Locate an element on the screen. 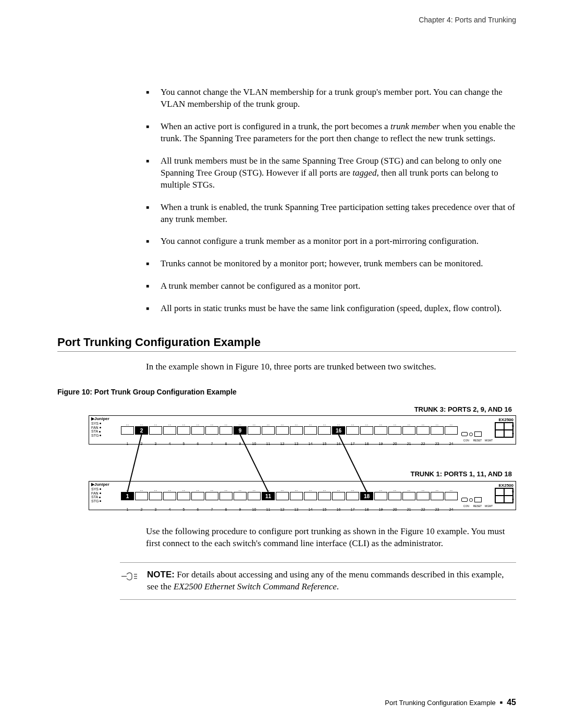 Image resolution: width=563 pixels, height=728 pixels. port-hi-1: 1 is located at coordinates (127, 496).